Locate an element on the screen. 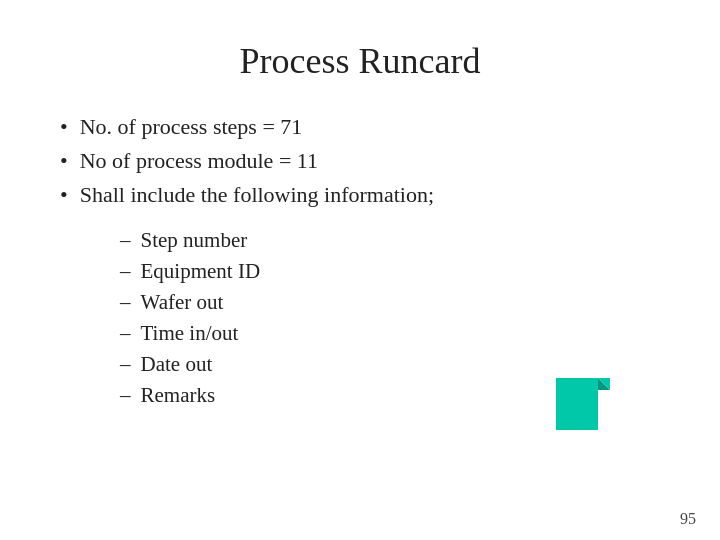 The height and width of the screenshot is (540, 720). dash-2: – is located at coordinates (126, 272).